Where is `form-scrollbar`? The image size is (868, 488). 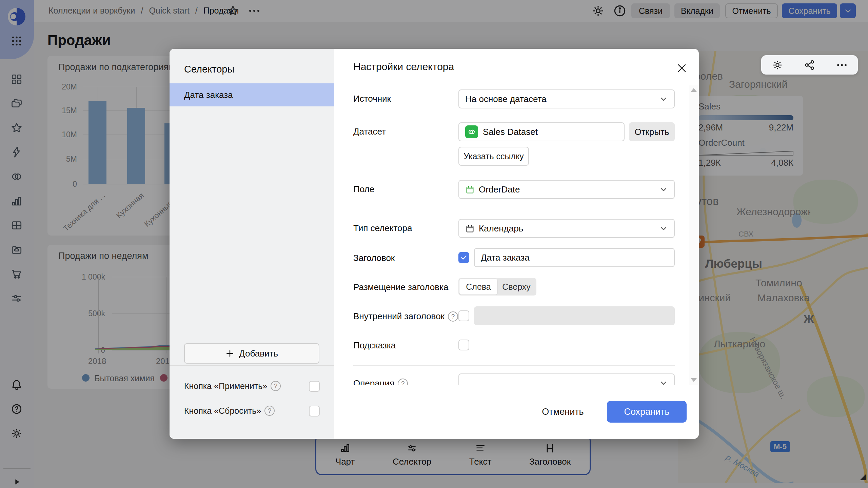
form-scrollbar is located at coordinates (694, 235).